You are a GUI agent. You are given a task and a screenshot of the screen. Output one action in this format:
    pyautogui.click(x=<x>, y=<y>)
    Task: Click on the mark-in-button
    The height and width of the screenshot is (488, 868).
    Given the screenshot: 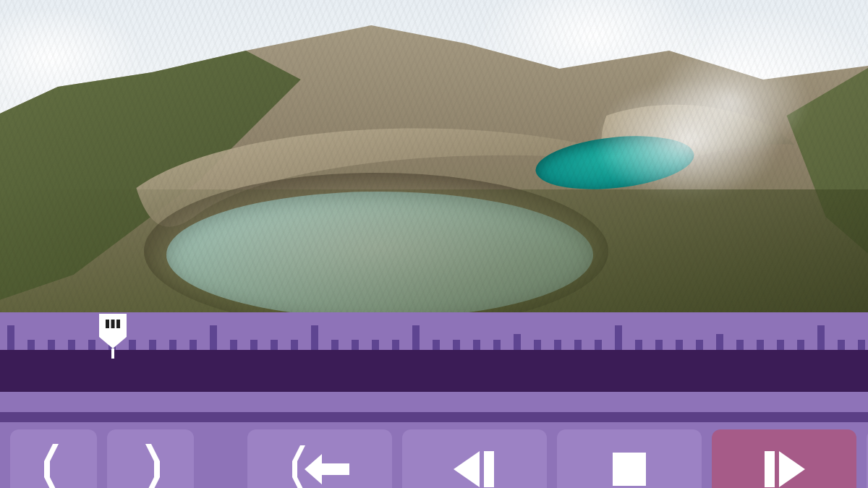 What is the action you would take?
    pyautogui.click(x=54, y=458)
    